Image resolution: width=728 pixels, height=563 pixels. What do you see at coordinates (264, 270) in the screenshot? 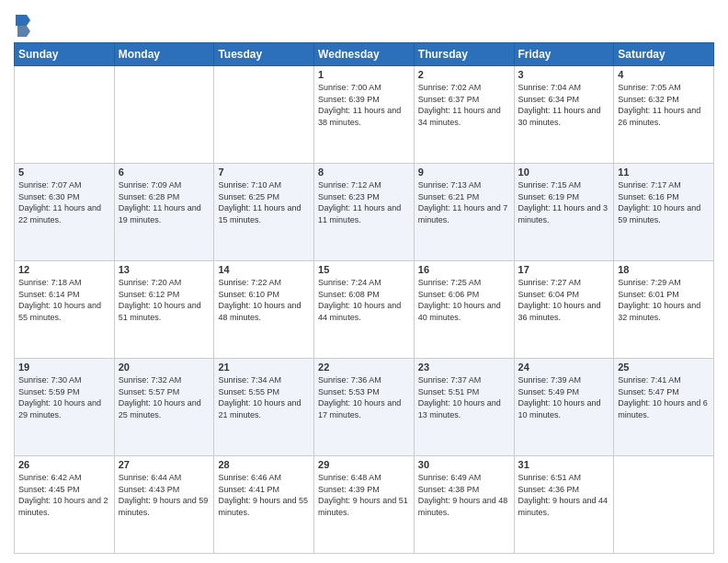
I see `day-number: 14` at bounding box center [264, 270].